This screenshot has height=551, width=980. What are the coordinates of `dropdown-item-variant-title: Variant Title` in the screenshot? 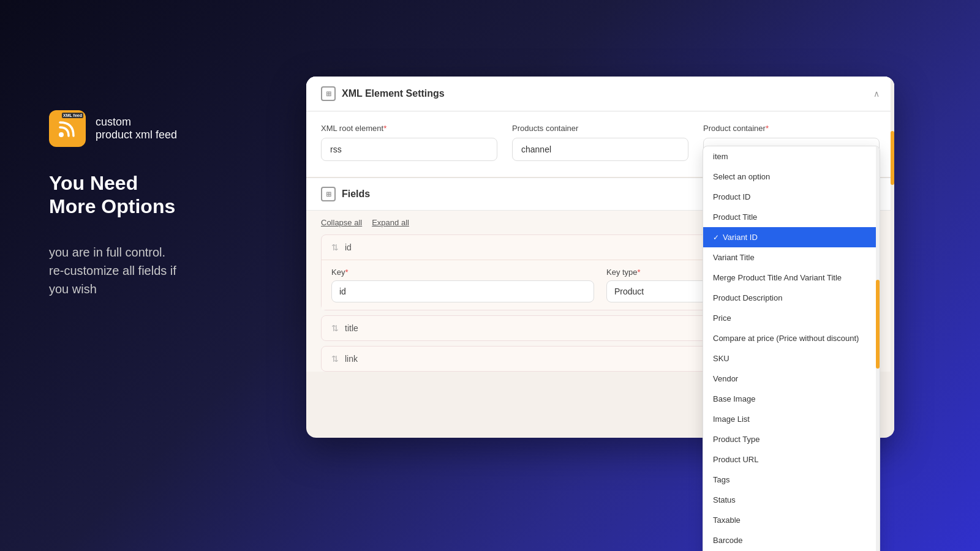 It's located at (791, 257).